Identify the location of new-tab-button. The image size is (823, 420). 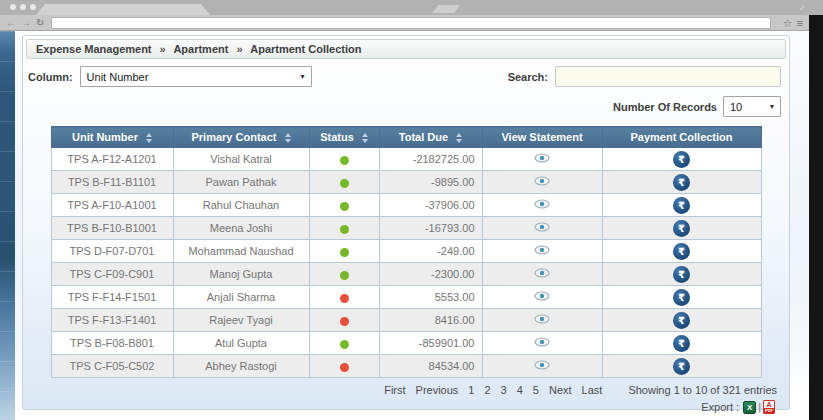
(446, 9).